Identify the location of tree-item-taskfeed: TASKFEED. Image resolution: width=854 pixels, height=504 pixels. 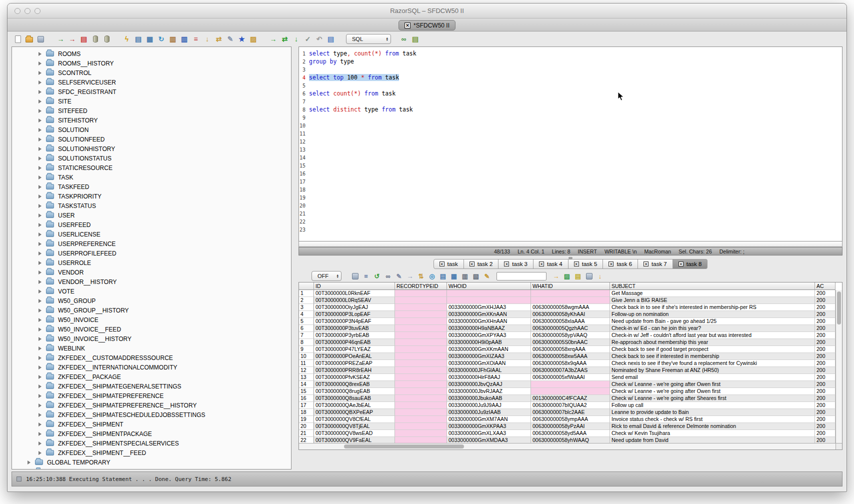
(152, 187).